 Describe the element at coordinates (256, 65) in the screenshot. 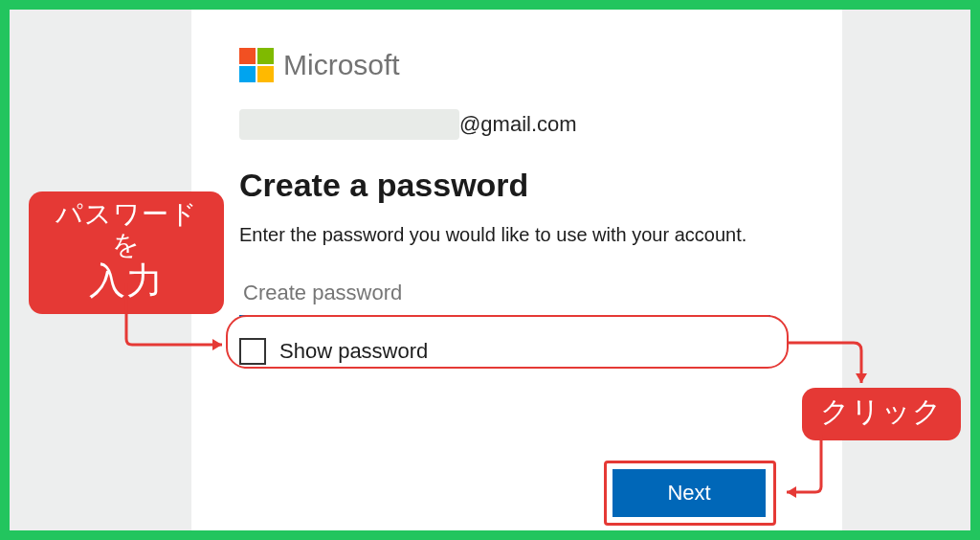

I see `microsoft-logo-icon` at that location.